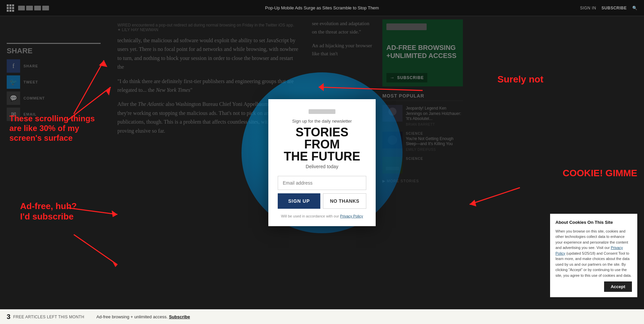 Image resolution: width=644 pixels, height=324 pixels. I want to click on twitter-share-button: 🐦 TWEET, so click(54, 82).